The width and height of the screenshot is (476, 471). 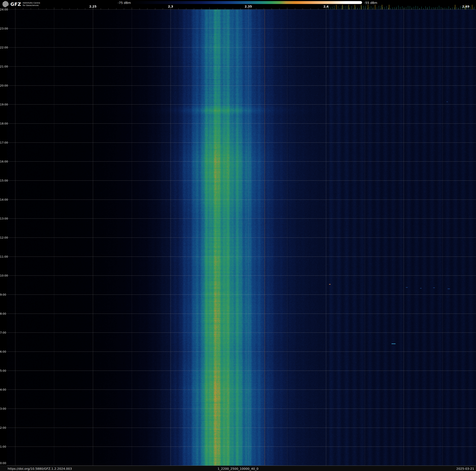 What do you see at coordinates (3, 218) in the screenshot?
I see `time-axis-label: 13:00` at bounding box center [3, 218].